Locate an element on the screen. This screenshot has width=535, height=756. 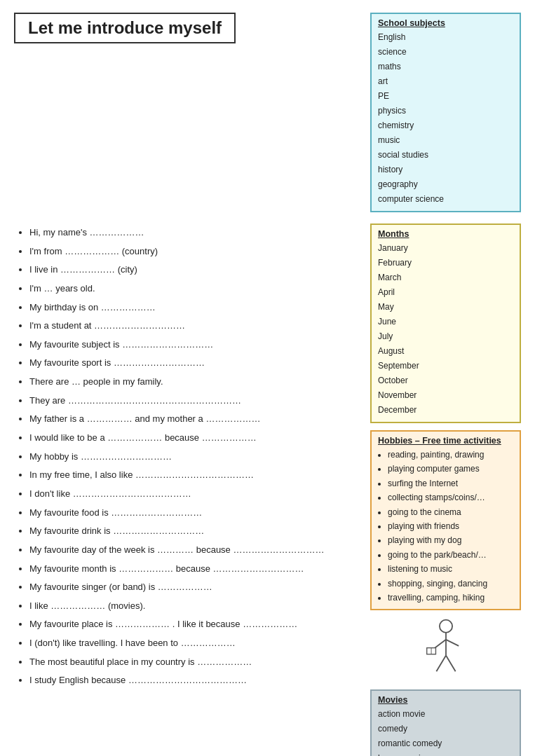
list-item: There are … people in my family. is located at coordinates (196, 383).